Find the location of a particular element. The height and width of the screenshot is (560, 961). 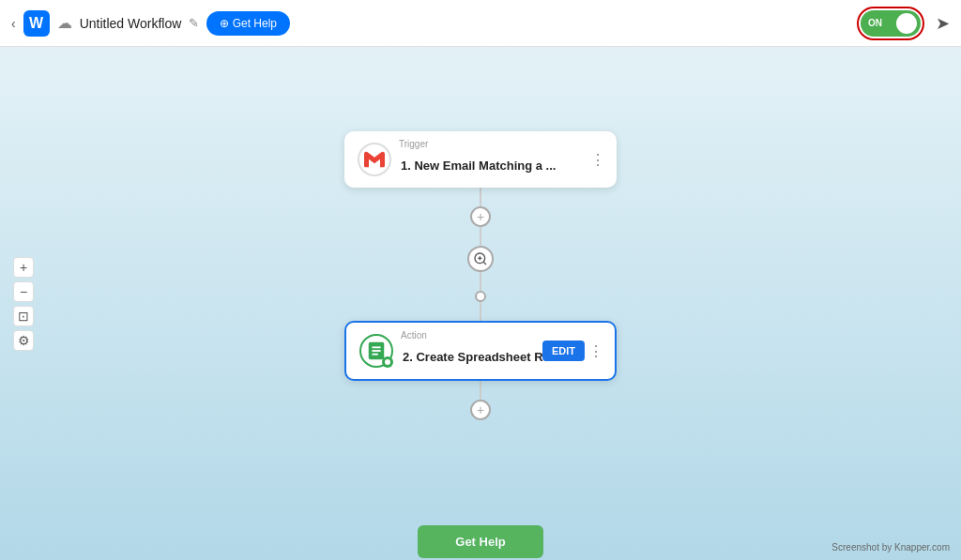

connector-1: + is located at coordinates (480, 254).